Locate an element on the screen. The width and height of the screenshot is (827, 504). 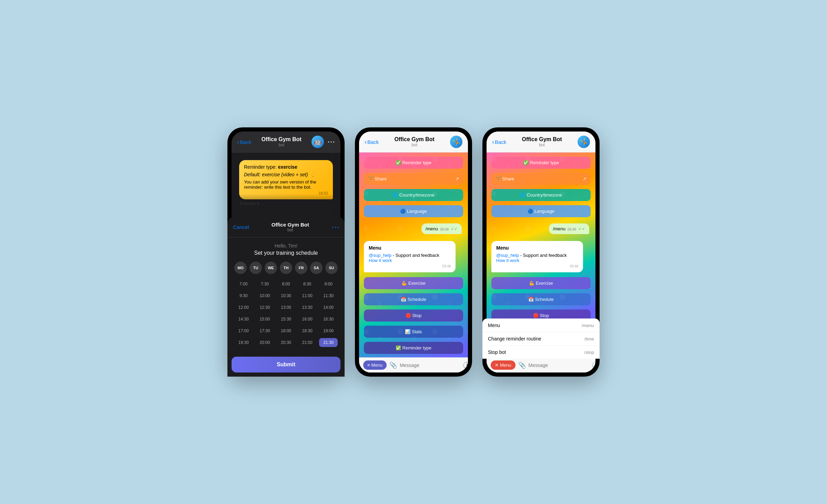
time-1600: 16:00 is located at coordinates (307, 319).